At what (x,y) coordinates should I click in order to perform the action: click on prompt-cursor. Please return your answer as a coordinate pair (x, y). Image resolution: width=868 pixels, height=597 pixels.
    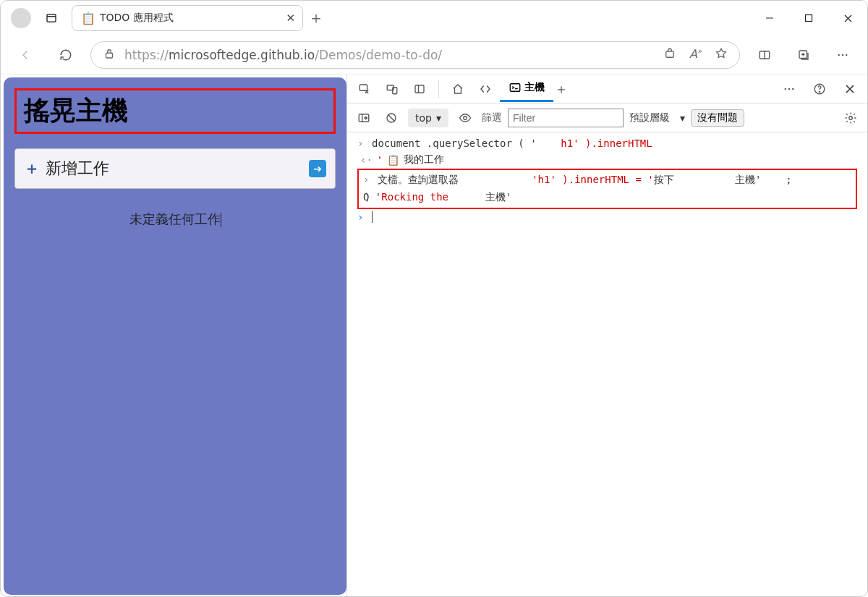
    Looking at the image, I should click on (372, 217).